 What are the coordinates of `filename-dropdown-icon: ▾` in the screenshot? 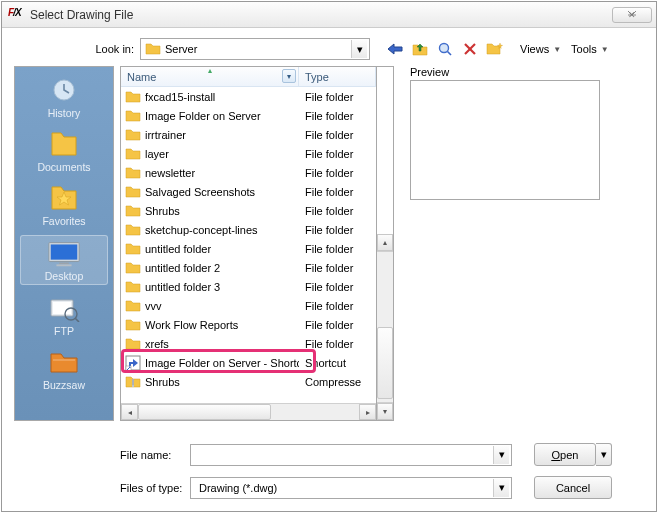 It's located at (501, 455).